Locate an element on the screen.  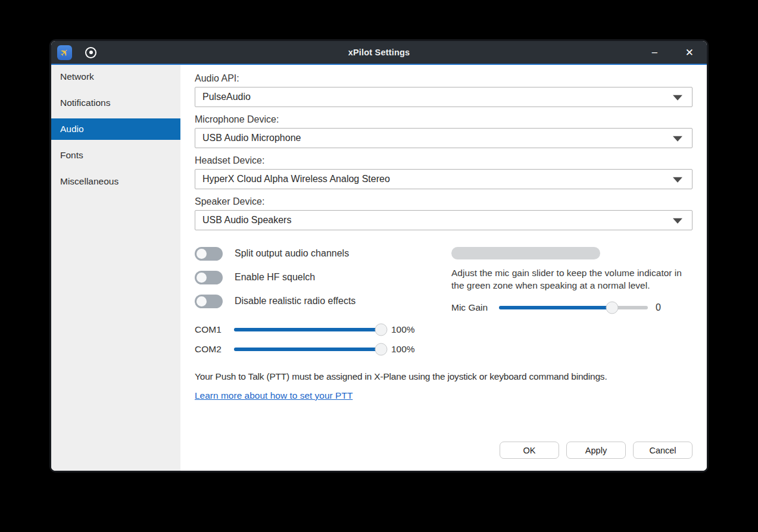
sidebar-item-fonts: Fonts is located at coordinates (116, 155).